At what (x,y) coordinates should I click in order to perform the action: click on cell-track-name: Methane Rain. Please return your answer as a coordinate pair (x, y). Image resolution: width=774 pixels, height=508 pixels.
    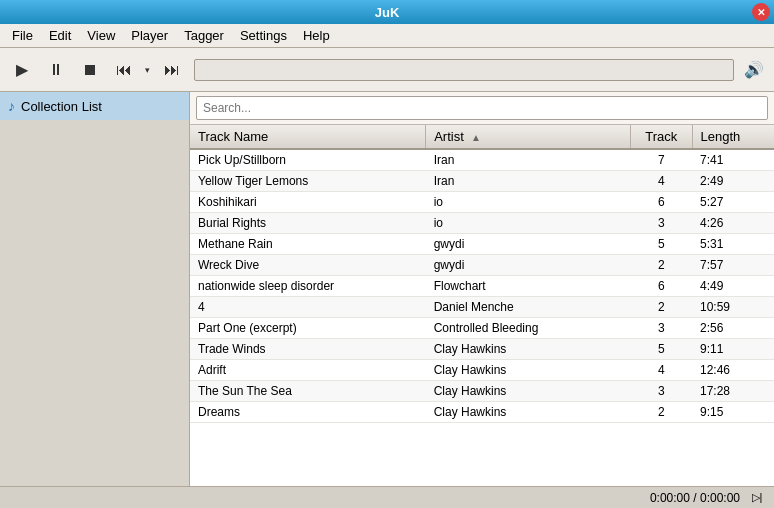
    Looking at the image, I should click on (308, 244).